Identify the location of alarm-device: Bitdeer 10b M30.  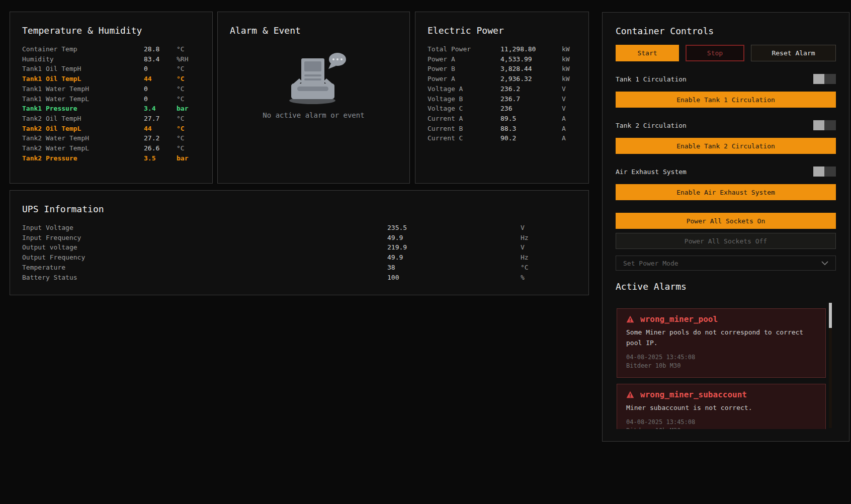
(721, 366).